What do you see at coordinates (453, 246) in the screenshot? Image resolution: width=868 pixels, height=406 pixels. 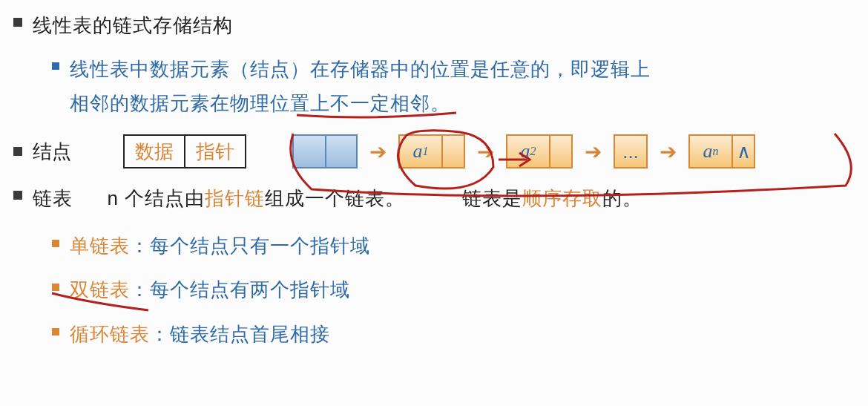 I see `single-linked-row: 单链表：每个结点只有一个指针域` at bounding box center [453, 246].